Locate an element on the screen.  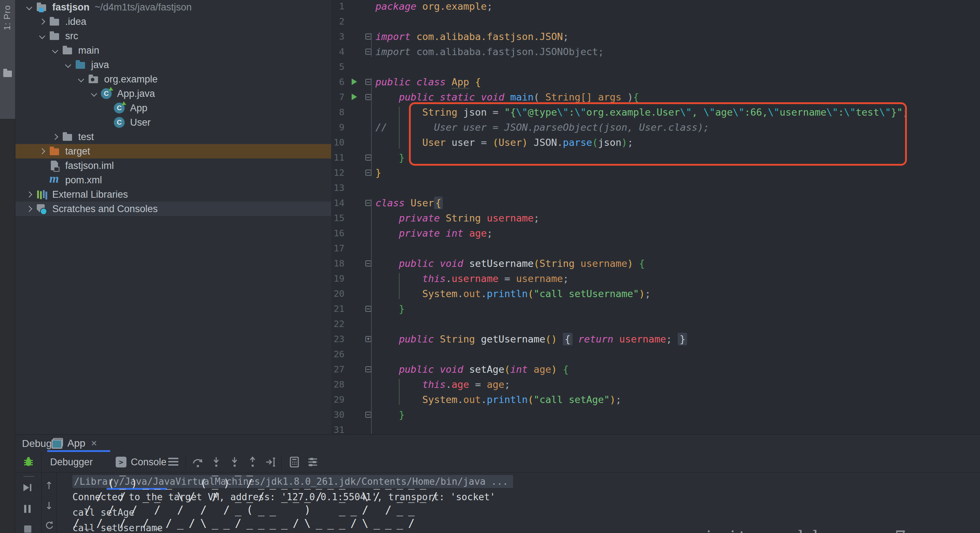
tree-row: java is located at coordinates (173, 65).